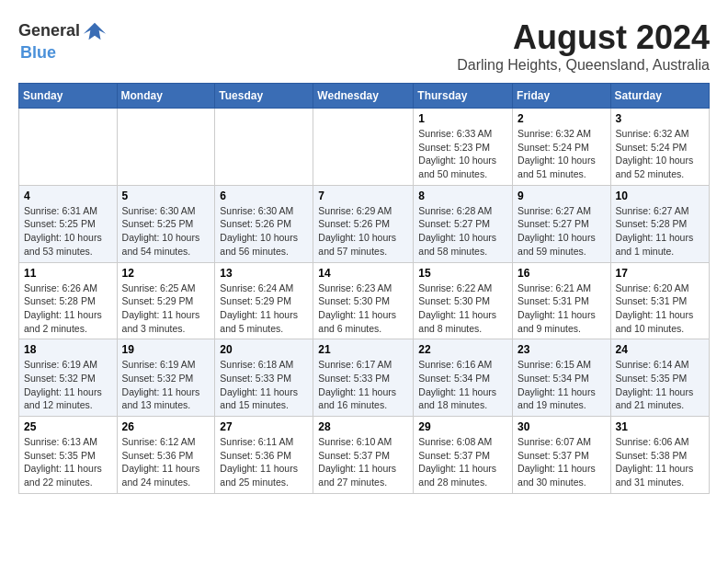  Describe the element at coordinates (363, 196) in the screenshot. I see `day-number: 7` at that location.